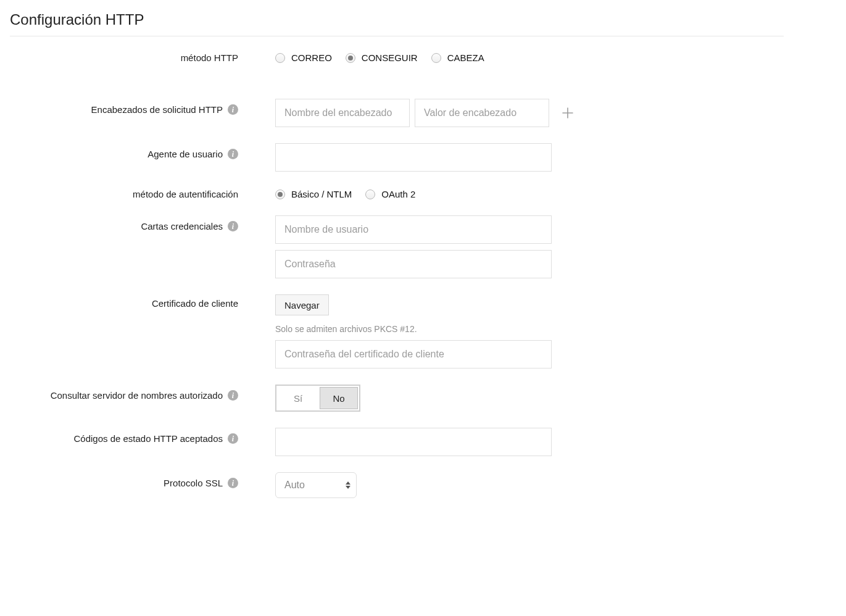 This screenshot has width=846, height=616. I want to click on add-header-button, so click(568, 113).